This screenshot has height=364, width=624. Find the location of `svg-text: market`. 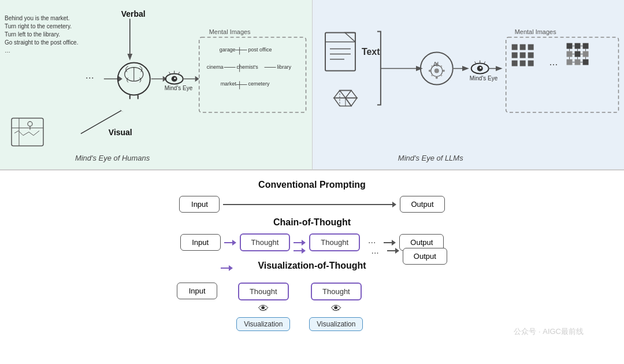

svg-text: market is located at coordinates (229, 84).